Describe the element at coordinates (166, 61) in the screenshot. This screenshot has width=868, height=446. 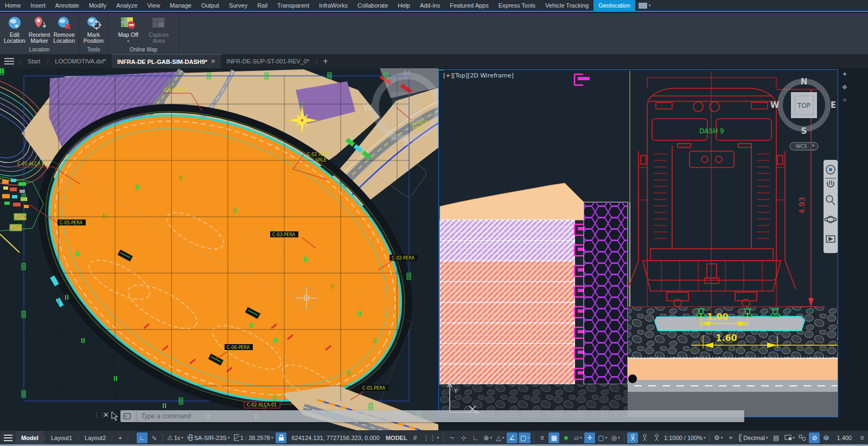
I see `file-tab-infra-dash9: INFRA-DE PL-GAB-SIM-DASH9* ✕` at that location.